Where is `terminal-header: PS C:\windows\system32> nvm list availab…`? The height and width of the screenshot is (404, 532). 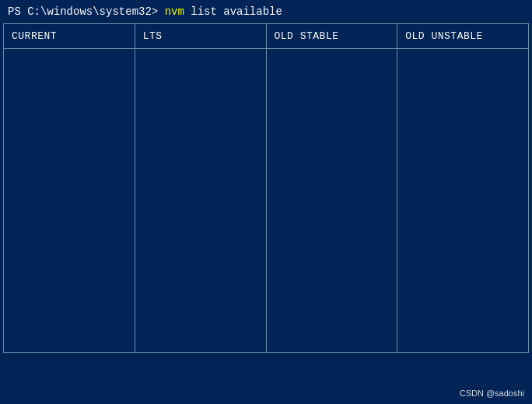 terminal-header: PS C:\windows\system32> nvm list availab… is located at coordinates (266, 12).